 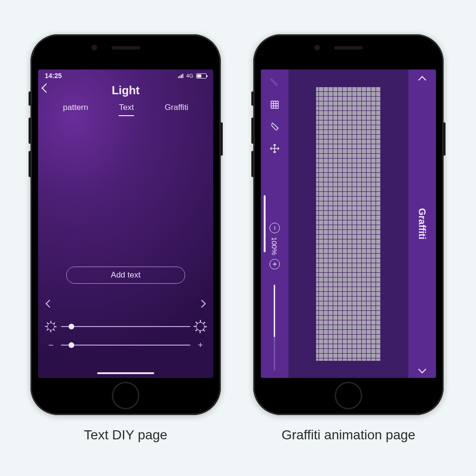 I want to click on add-text-button: Add text, so click(x=126, y=275).